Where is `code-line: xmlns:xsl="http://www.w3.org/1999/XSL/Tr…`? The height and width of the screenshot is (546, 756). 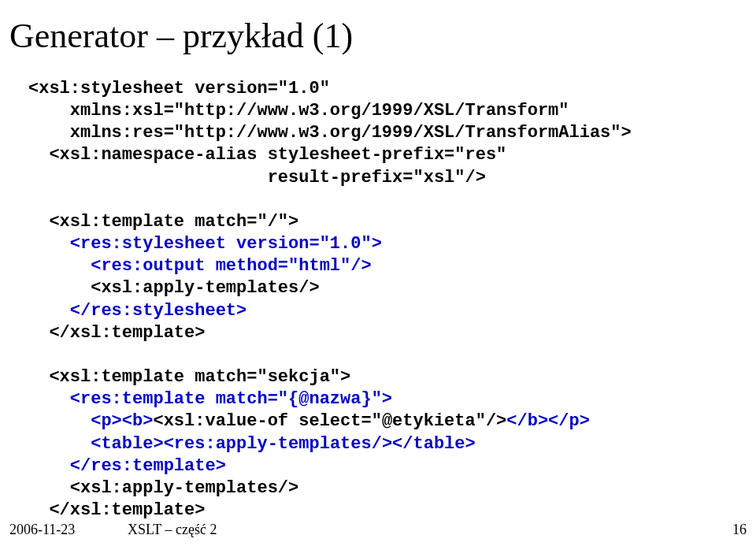 code-line: xmlns:xsl="http://www.w3.org/1999/XSL/Tr… is located at coordinates (299, 110).